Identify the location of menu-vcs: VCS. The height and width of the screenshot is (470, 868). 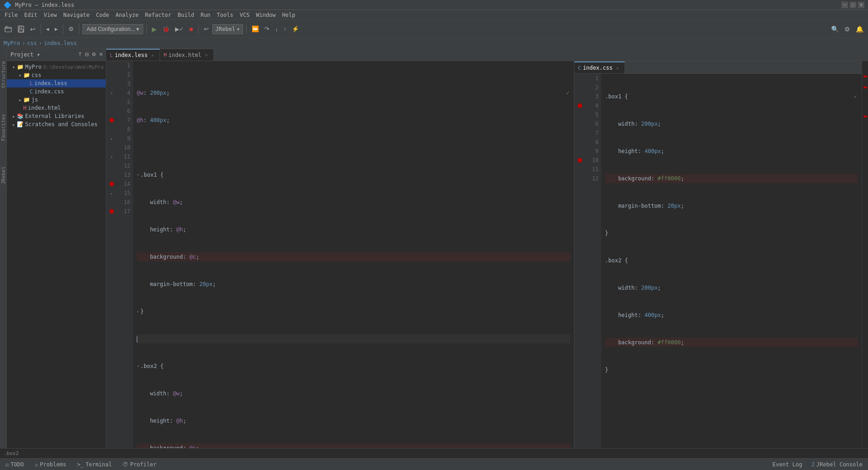
(245, 15).